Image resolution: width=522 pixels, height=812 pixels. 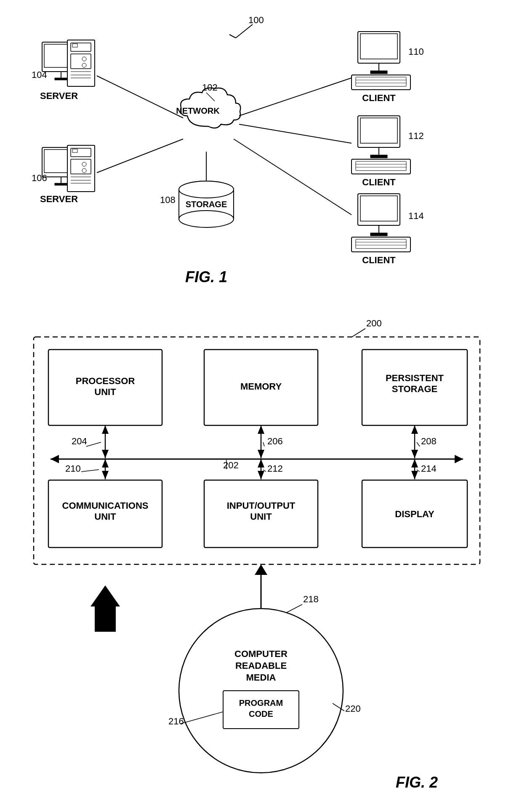 I want to click on svg-text: 206, so click(x=275, y=441).